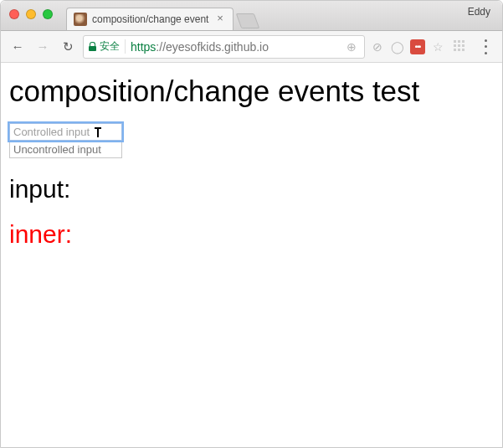 Image resolution: width=503 pixels, height=448 pixels. What do you see at coordinates (65, 149) in the screenshot?
I see `uncontrolled-input` at bounding box center [65, 149].